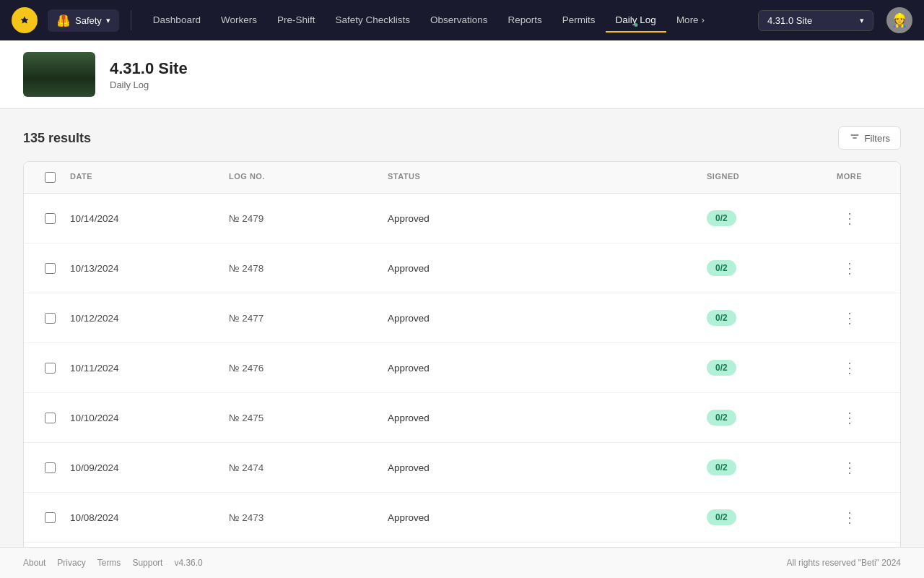 This screenshot has height=578, width=924. I want to click on row-log-no: № 2479, so click(302, 218).